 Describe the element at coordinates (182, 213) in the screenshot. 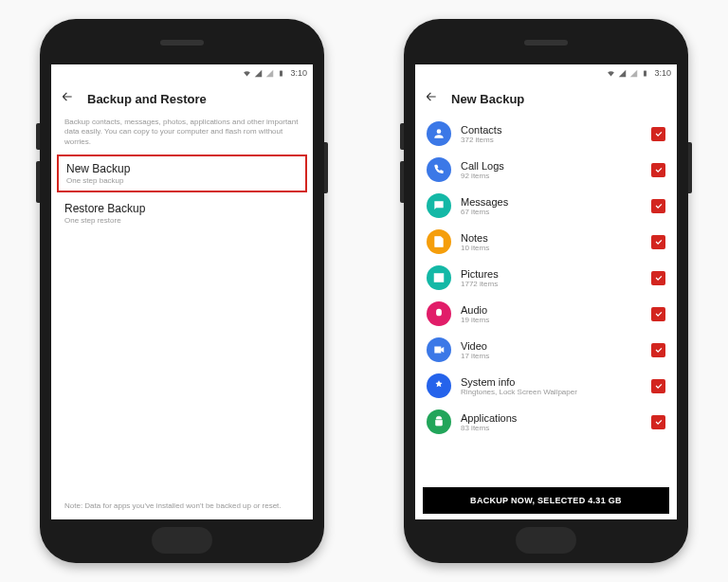

I see `restore-backup-option: Restore Backup One step restore` at that location.